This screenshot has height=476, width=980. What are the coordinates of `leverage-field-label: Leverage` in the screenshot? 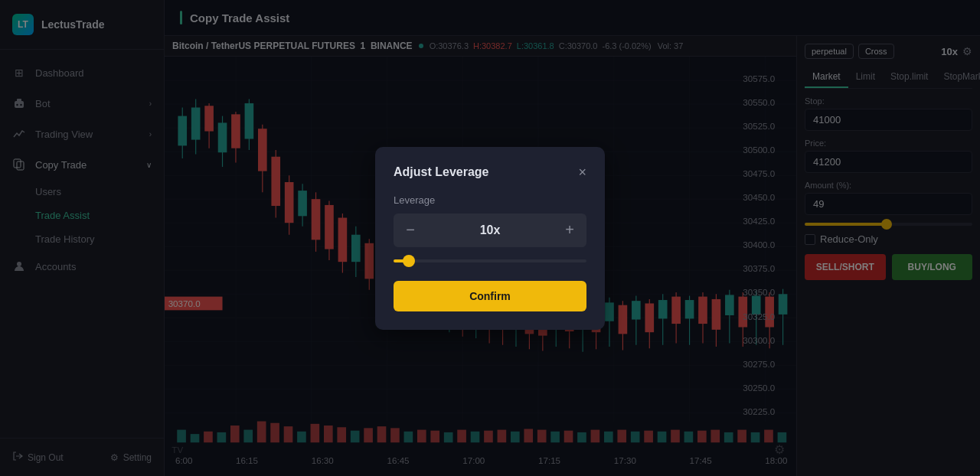 It's located at (490, 201).